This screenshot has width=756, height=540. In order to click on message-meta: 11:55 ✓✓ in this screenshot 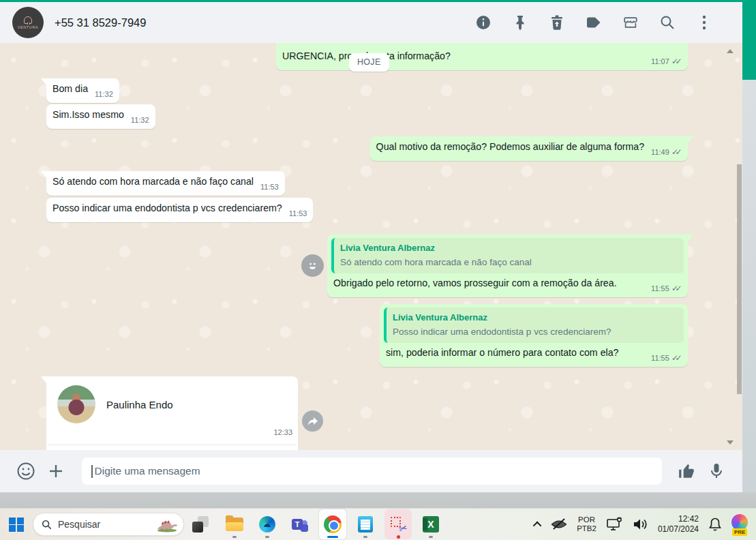, I will do `click(667, 359)`.